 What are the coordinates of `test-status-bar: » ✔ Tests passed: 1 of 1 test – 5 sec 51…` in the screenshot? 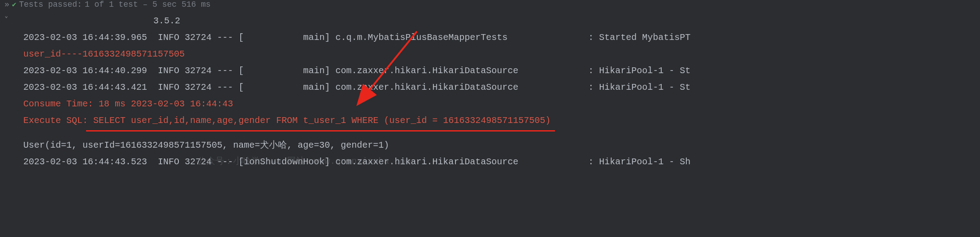 It's located at (490, 4).